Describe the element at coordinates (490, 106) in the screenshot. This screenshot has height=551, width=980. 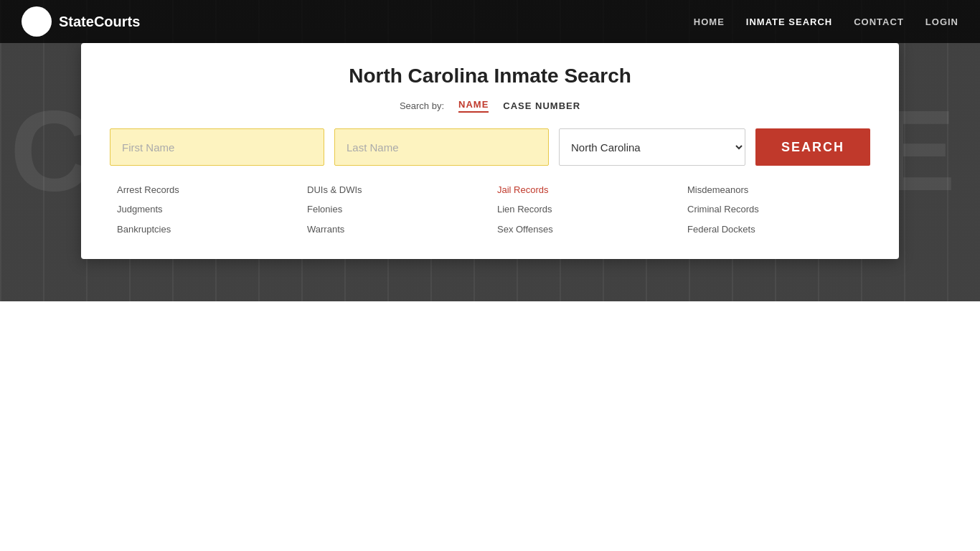
I see `search-tabs: Search by: NAME CASE NUMBER` at that location.